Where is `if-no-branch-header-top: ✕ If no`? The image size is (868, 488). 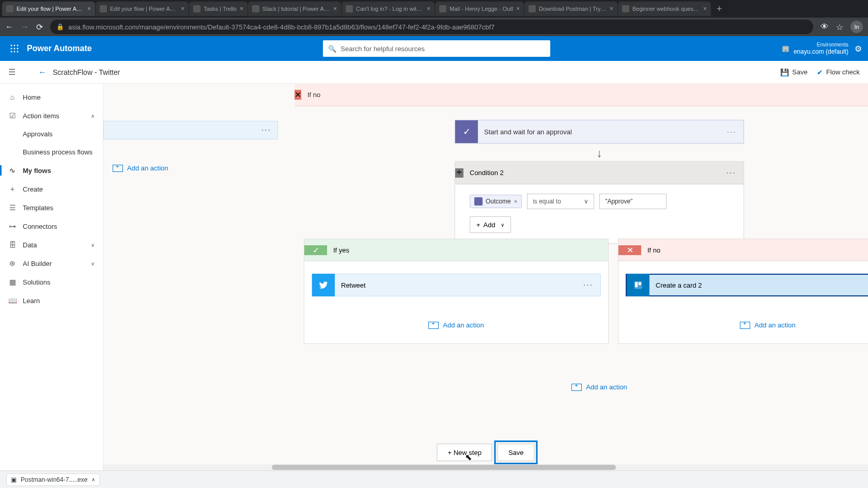 if-no-branch-header-top: ✕ If no is located at coordinates (581, 95).